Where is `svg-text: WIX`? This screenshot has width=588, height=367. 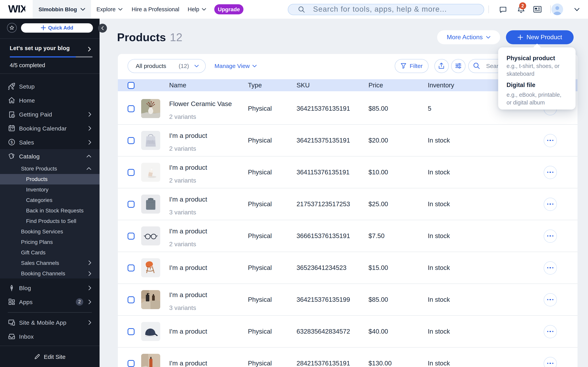 svg-text: WIX is located at coordinates (17, 9).